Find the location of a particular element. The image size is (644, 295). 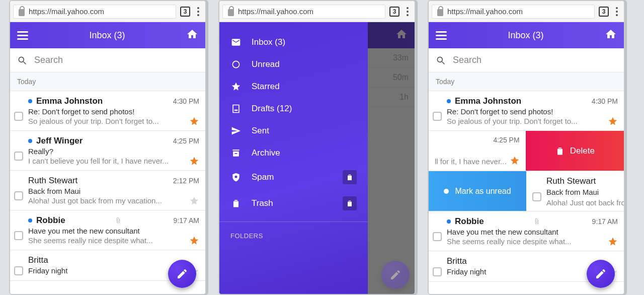

sender: Britta is located at coordinates (38, 260).